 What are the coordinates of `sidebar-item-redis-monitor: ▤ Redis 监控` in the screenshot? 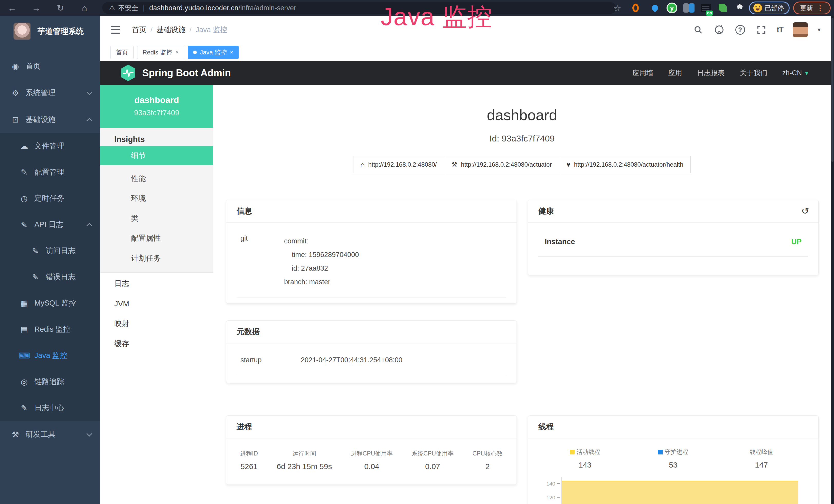 It's located at (50, 329).